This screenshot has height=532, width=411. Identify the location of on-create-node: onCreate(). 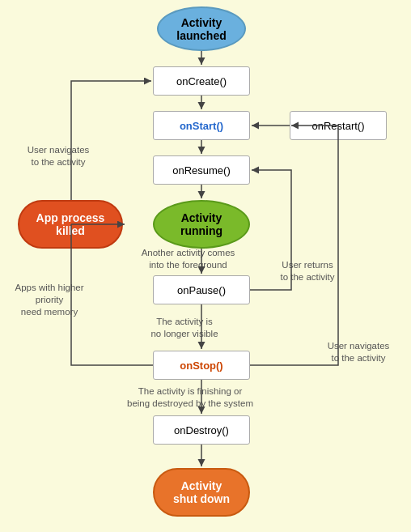
(201, 81).